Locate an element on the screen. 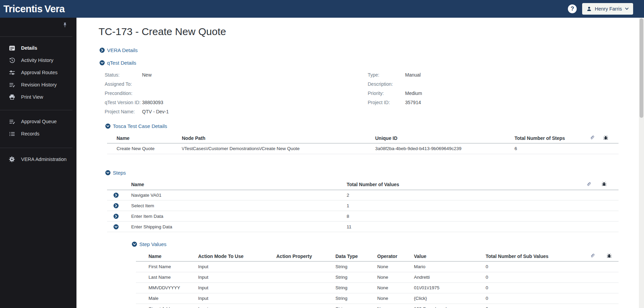  step-value-row: MM\/DD\/YYYYInputStringNone01\/01\/19750 is located at coordinates (377, 288).